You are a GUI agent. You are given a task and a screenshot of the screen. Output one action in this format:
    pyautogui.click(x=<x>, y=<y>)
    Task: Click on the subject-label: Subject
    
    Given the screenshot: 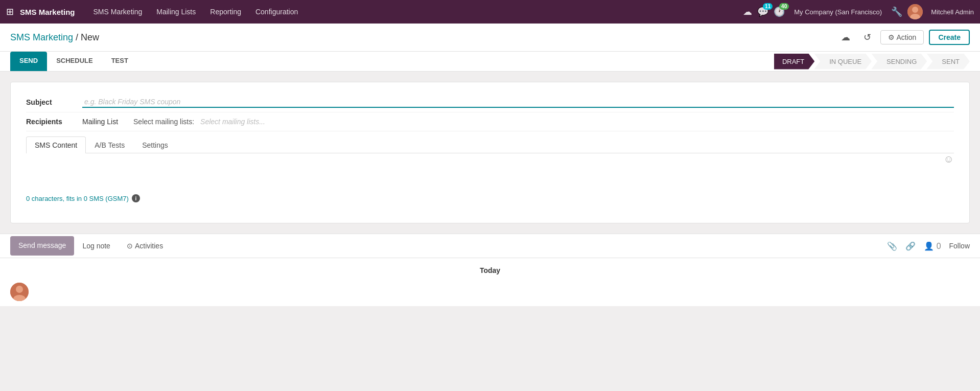 What is the action you would take?
    pyautogui.click(x=54, y=102)
    